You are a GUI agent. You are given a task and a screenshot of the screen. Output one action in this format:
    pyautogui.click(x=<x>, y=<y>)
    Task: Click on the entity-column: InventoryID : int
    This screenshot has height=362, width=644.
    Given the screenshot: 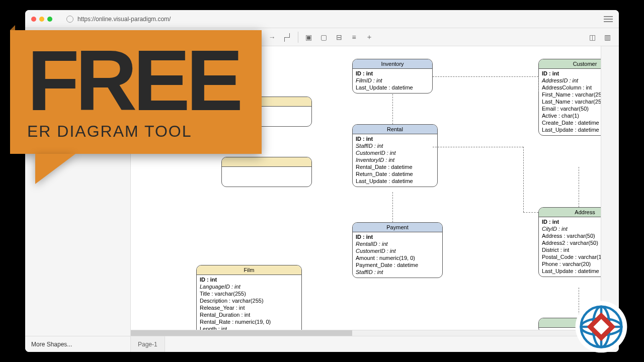 What is the action you would take?
    pyautogui.click(x=395, y=160)
    